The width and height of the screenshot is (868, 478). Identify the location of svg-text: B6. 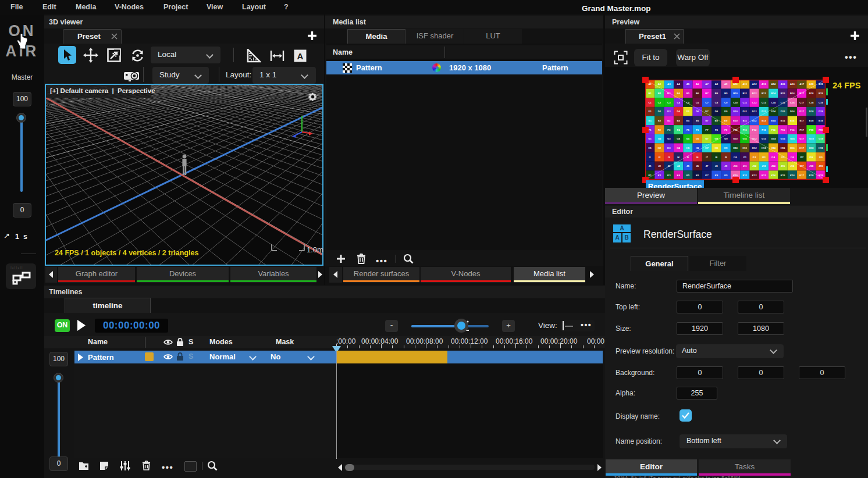
(698, 93).